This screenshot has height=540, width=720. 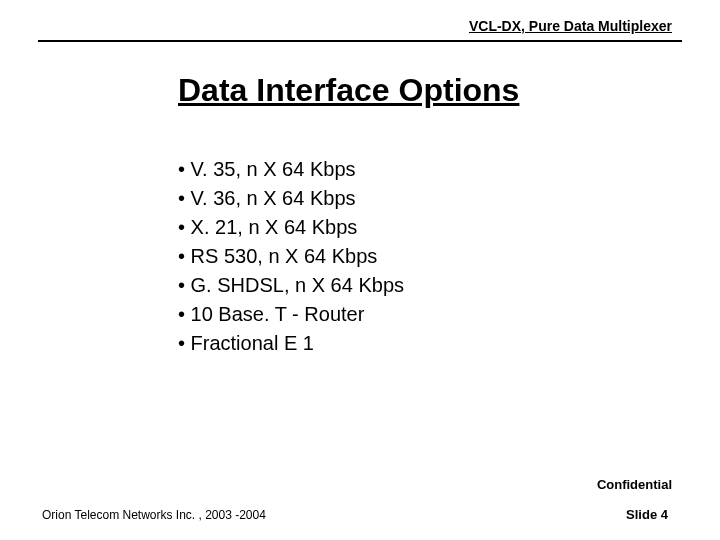 What do you see at coordinates (634, 484) in the screenshot?
I see `confidential-label: Confidential` at bounding box center [634, 484].